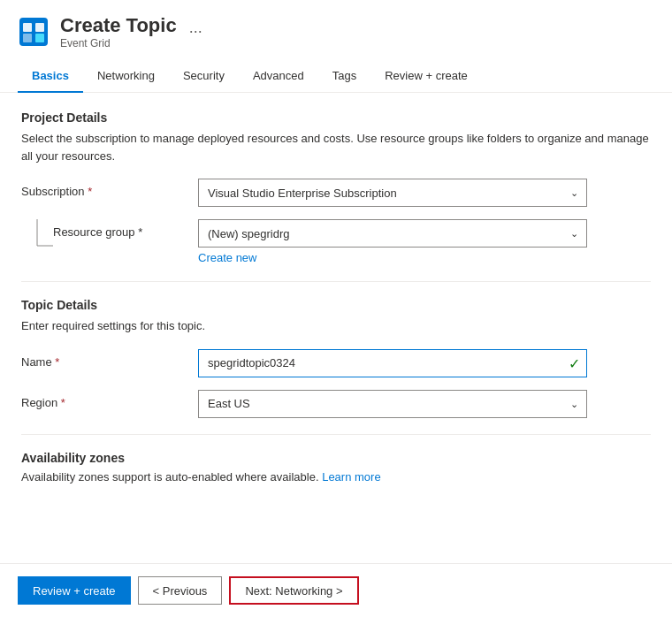 This screenshot has height=617, width=672. What do you see at coordinates (393, 404) in the screenshot?
I see `region-control: East US ⌄` at bounding box center [393, 404].